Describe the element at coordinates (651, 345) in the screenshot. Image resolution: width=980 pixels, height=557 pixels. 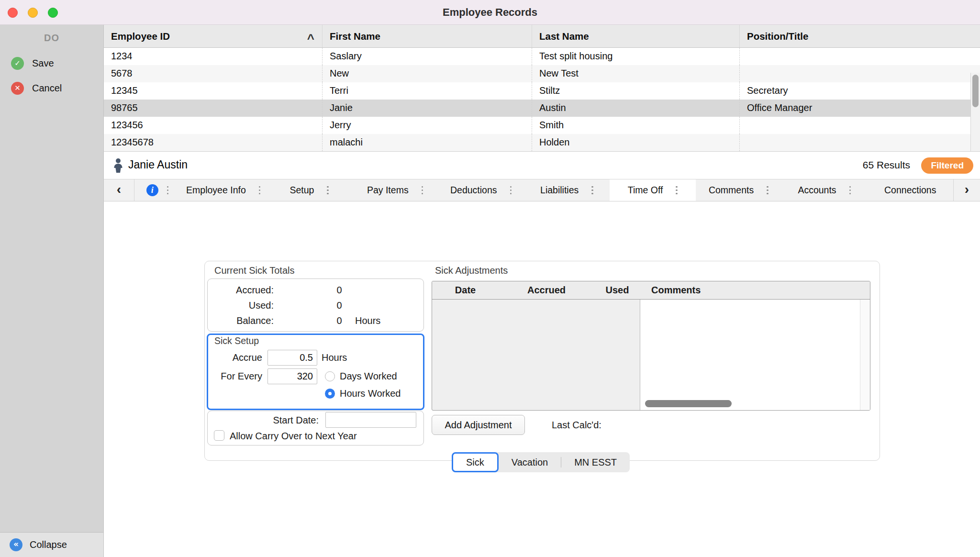
I see `sick-adjustments-table: Date Accrued Used Comments` at that location.